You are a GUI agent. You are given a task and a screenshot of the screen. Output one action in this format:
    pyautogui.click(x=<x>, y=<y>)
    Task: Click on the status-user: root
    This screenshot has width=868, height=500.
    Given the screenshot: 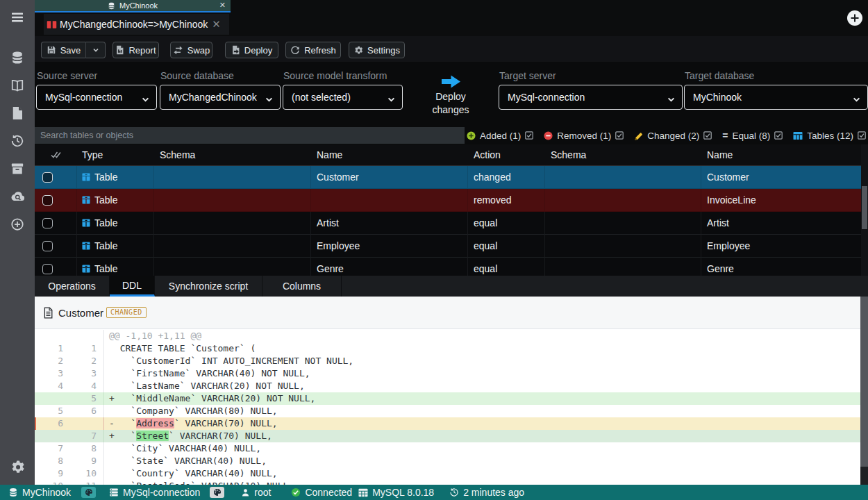 What is the action you would take?
    pyautogui.click(x=256, y=492)
    